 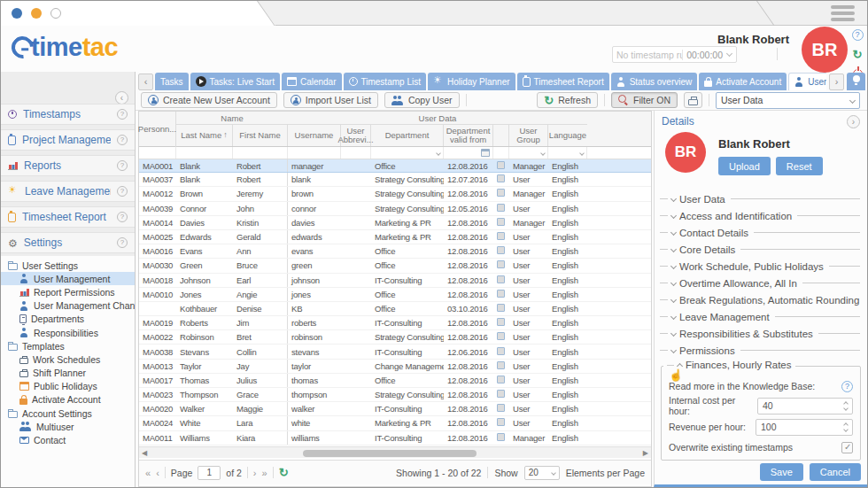 What do you see at coordinates (145, 81) in the screenshot?
I see `tabs-scroll-left-icon: ‹` at bounding box center [145, 81].